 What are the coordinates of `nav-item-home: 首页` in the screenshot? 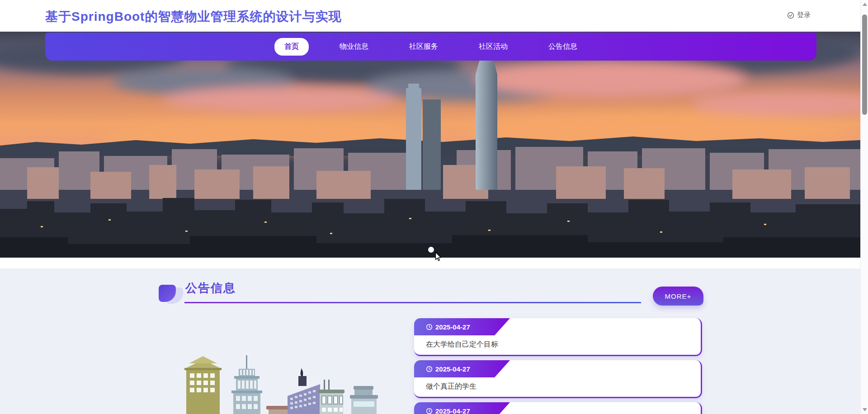 It's located at (292, 47).